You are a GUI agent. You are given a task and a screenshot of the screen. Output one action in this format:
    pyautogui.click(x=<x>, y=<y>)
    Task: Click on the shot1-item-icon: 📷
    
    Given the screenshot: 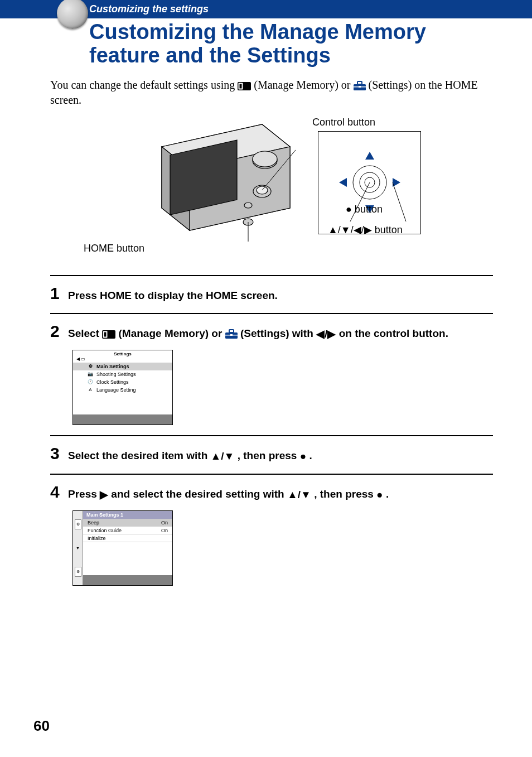 What is the action you would take?
    pyautogui.click(x=90, y=374)
    